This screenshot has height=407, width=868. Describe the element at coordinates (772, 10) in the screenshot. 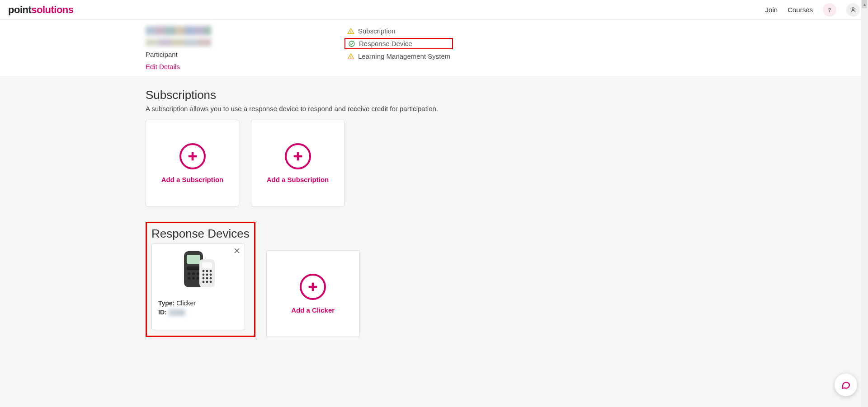

I see `nav-join: Join` at that location.